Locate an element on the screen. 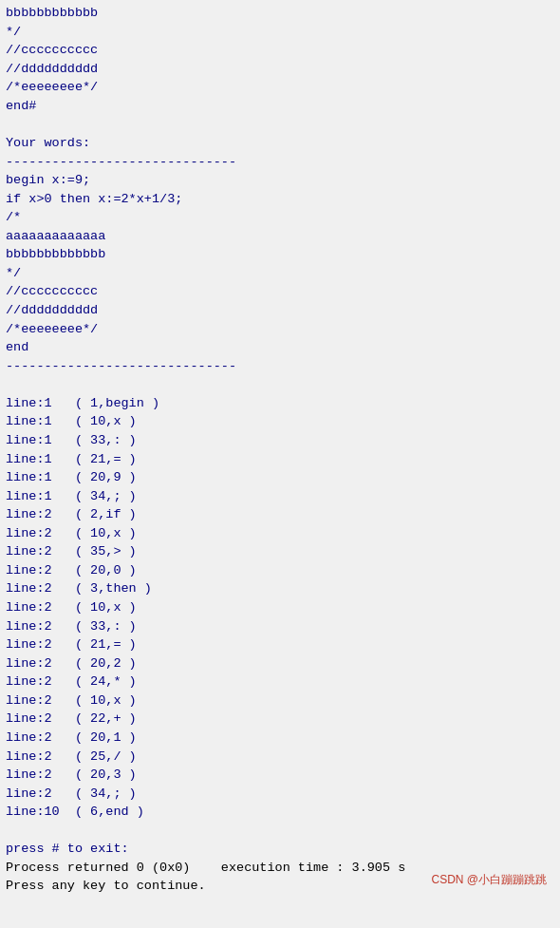 Image resolution: width=560 pixels, height=928 pixels. status-area: press # to exit: Process returned 0 (0x0… is located at coordinates (280, 859).